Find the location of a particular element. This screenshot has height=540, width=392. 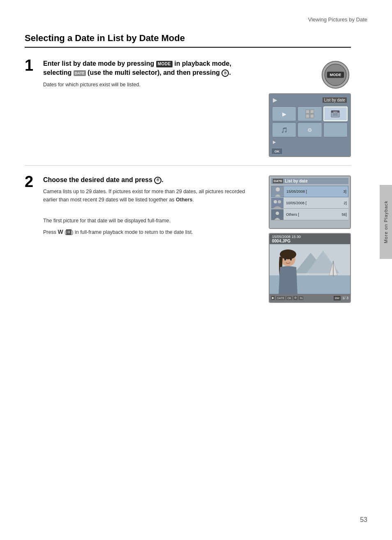

mode-button-label: MODE is located at coordinates (164, 64).